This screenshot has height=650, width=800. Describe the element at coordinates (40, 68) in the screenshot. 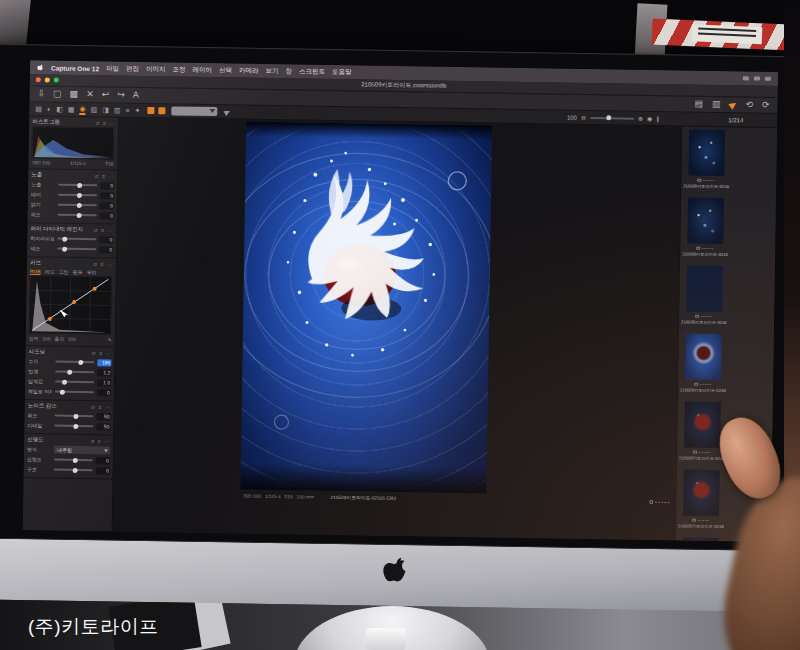

I see `apple-menu-icon` at that location.